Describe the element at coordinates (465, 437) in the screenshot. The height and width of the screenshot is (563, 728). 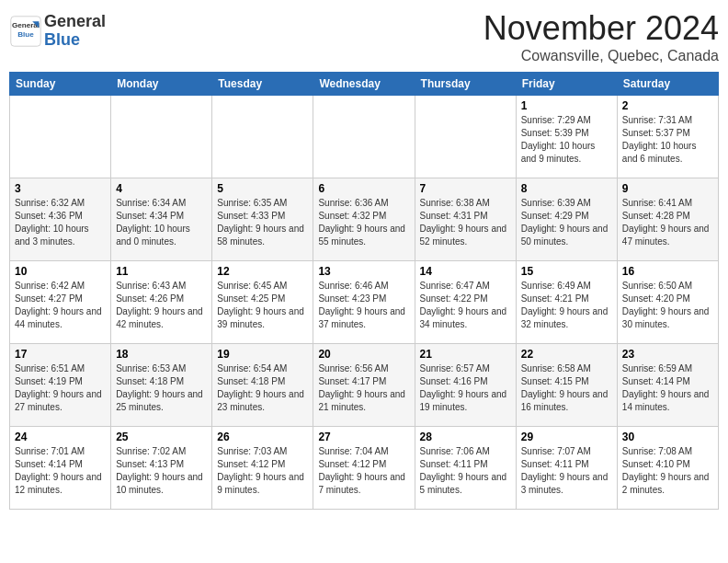
I see `day-number: 28` at that location.